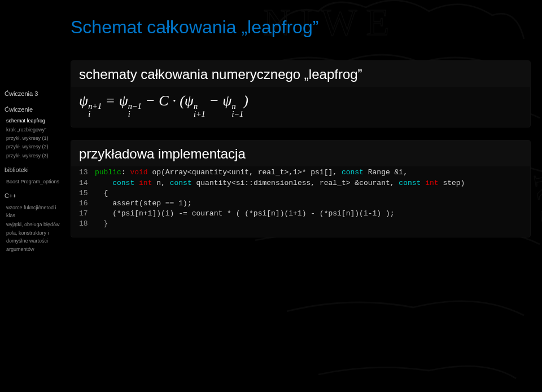 This screenshot has width=542, height=392. What do you see at coordinates (300, 183) in the screenshot?
I see `code-line: 14 const int n, const quantity<si::dimen…` at bounding box center [300, 183].